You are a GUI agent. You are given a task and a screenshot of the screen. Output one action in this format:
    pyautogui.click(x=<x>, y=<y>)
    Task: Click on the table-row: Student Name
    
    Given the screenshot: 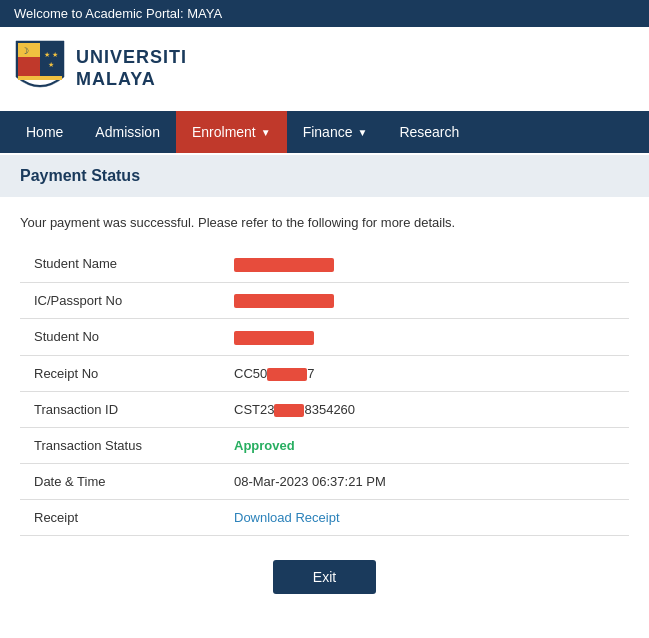 What is the action you would take?
    pyautogui.click(x=324, y=264)
    